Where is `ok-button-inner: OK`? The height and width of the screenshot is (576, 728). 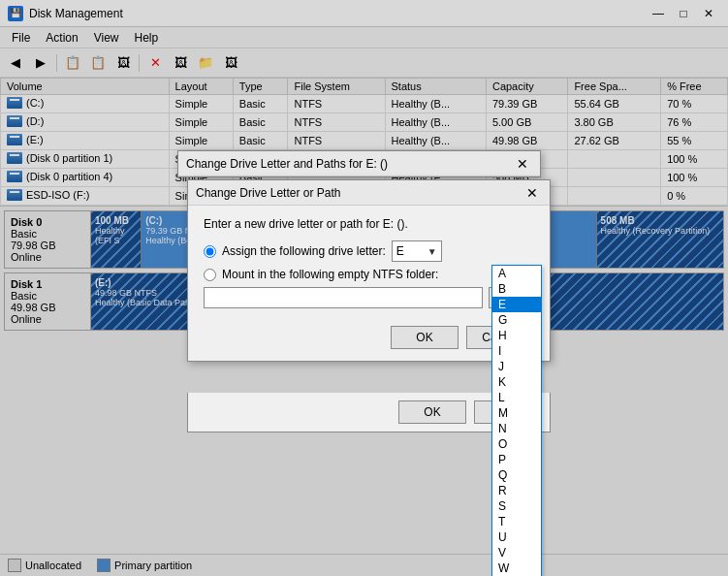 ok-button-inner: OK is located at coordinates (425, 337).